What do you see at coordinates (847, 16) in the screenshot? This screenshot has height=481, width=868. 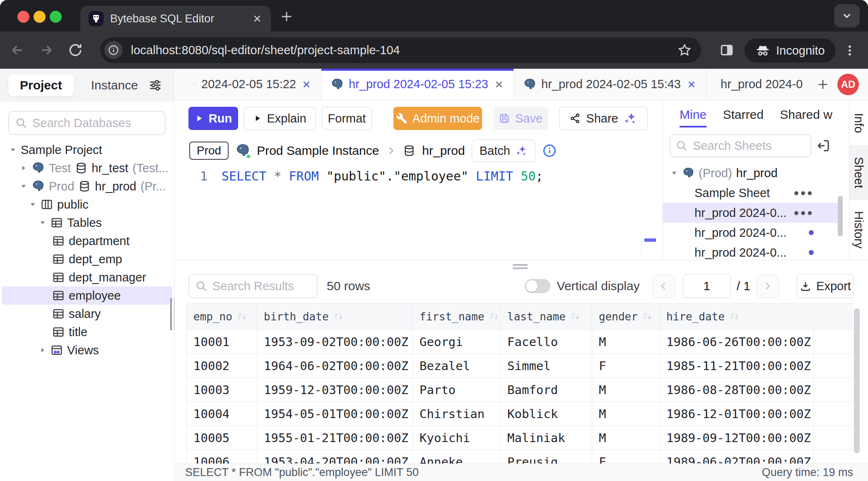 I see `tab-search-chevron-button` at bounding box center [847, 16].